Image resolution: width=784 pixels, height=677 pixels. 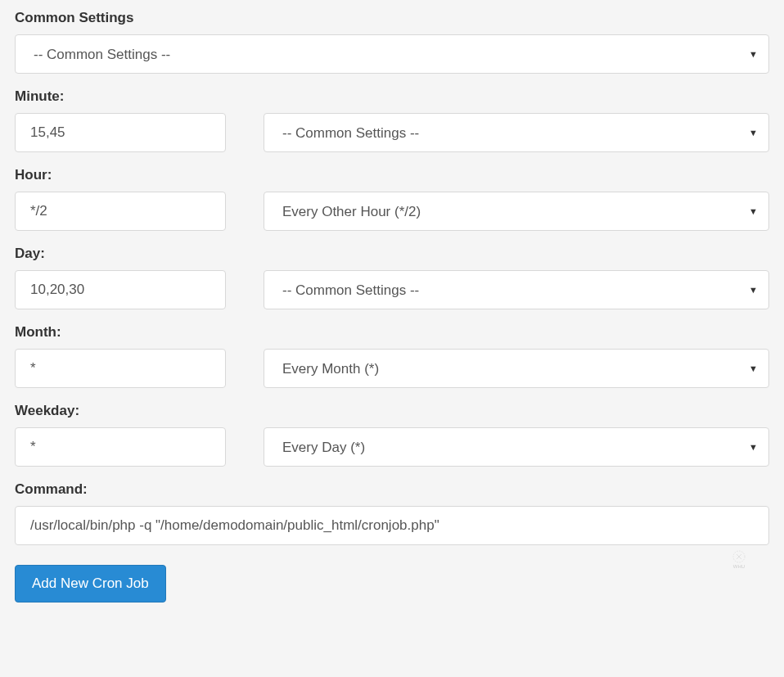 What do you see at coordinates (392, 411) in the screenshot?
I see `weekday-label: Weekday:` at bounding box center [392, 411].